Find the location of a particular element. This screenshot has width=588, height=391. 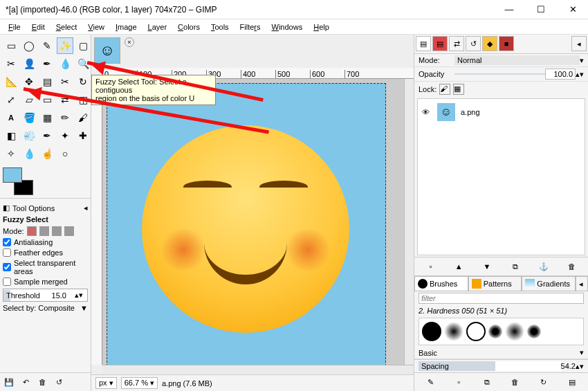

dock-tab-pointer: ■ is located at coordinates (506, 44).